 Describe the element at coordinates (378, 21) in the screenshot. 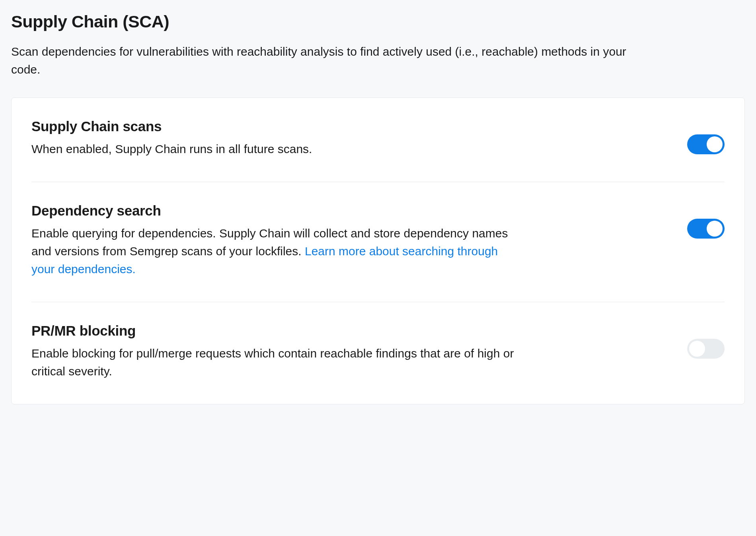

I see `page-title: Supply Chain (SCA)` at that location.